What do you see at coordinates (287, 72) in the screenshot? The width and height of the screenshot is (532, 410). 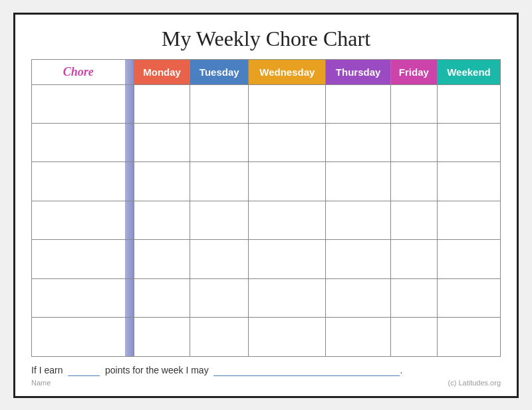 I see `wednesday-header: Wednesday` at bounding box center [287, 72].